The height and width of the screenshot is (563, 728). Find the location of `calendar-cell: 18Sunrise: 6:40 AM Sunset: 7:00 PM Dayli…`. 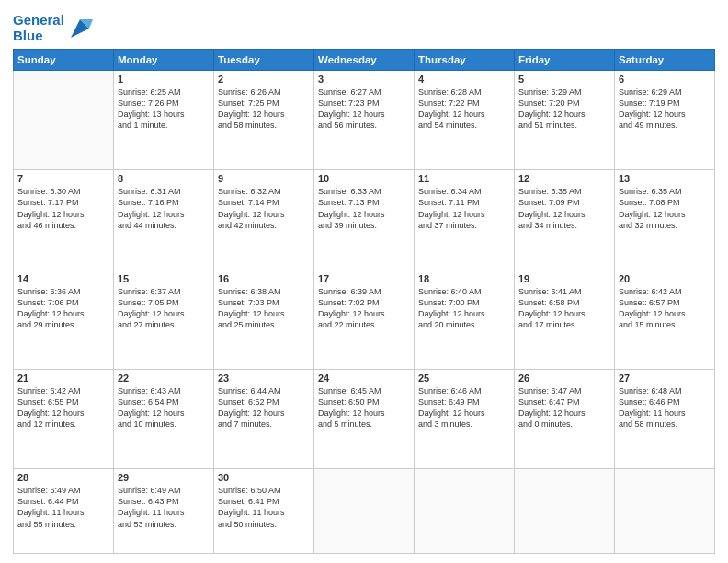

calendar-cell: 18Sunrise: 6:40 AM Sunset: 7:00 PM Dayli… is located at coordinates (465, 319).